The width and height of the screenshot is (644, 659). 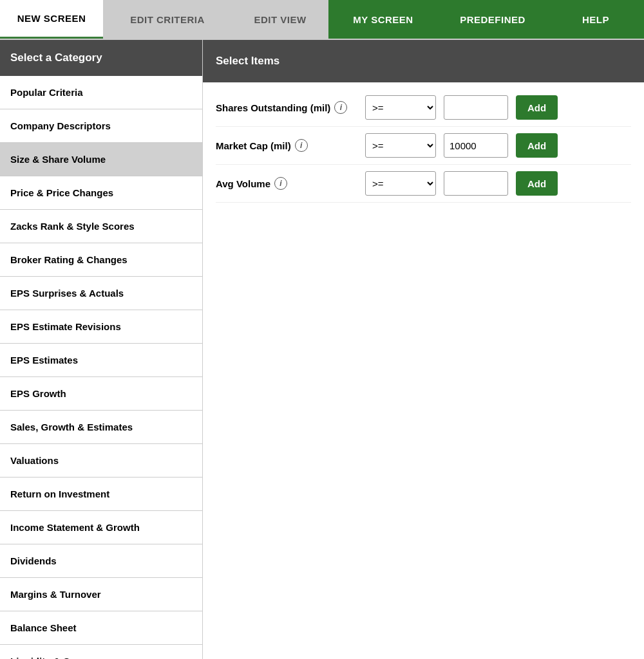 What do you see at coordinates (101, 595) in the screenshot?
I see `sidebar-item-margins-turnover: Margins & Turnover` at bounding box center [101, 595].